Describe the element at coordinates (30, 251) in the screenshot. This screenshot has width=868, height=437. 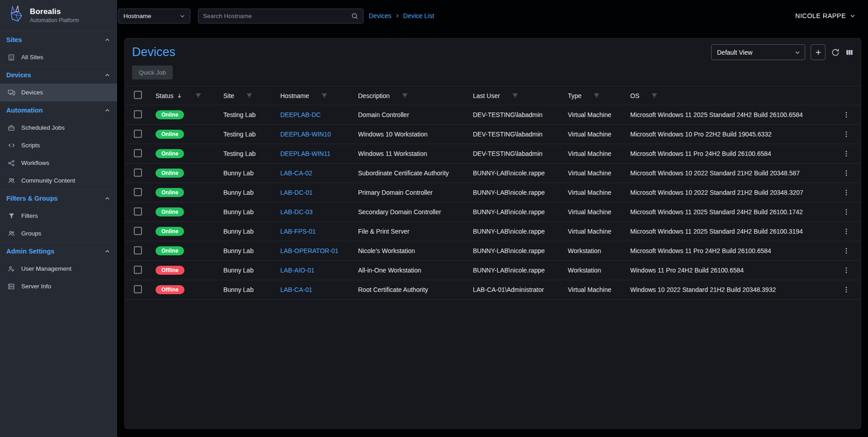
I see `section-label: Admin Settings` at that location.